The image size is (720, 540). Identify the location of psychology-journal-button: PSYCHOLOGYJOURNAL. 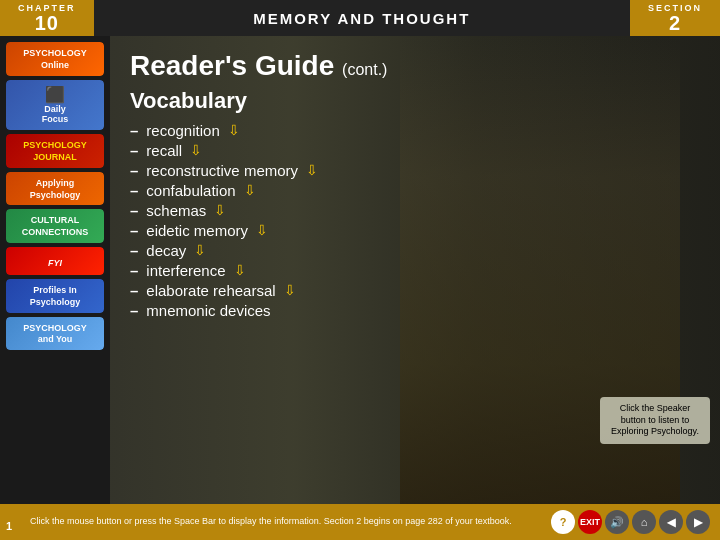
(55, 151).